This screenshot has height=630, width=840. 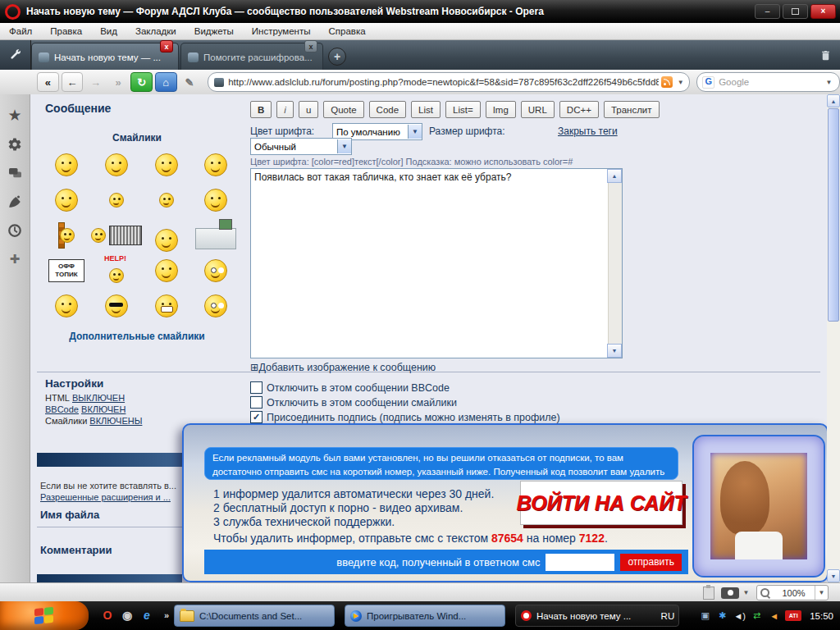 I want to click on new-tab-button: +, so click(x=337, y=57).